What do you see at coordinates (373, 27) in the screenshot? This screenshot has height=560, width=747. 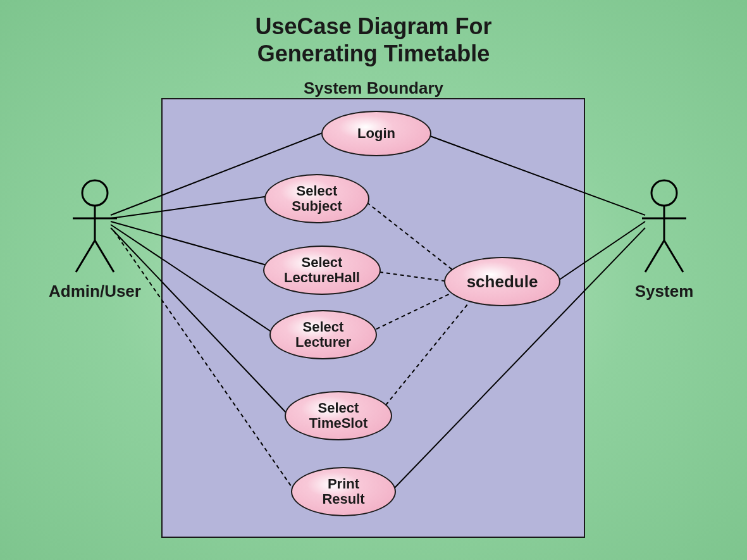 I see `title-line1: UseCase Diagram For` at bounding box center [373, 27].